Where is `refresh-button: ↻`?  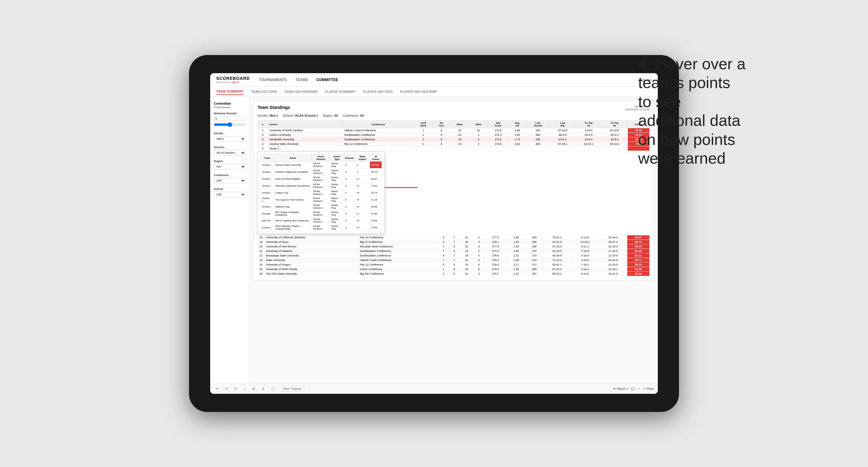 refresh-button: ↻ is located at coordinates (236, 389).